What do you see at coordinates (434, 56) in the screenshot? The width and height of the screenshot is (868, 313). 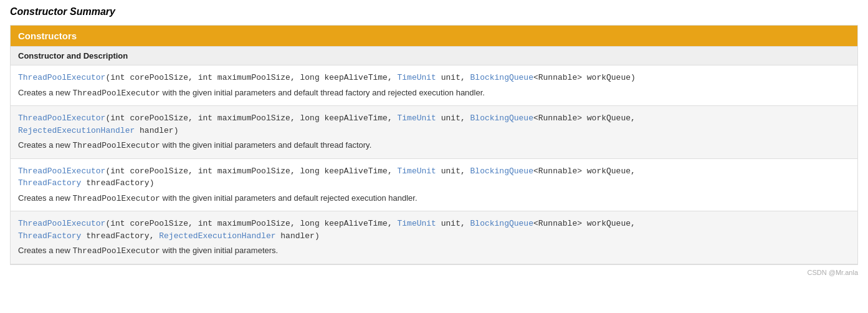 I see `col-header: Constructor and Description` at bounding box center [434, 56].